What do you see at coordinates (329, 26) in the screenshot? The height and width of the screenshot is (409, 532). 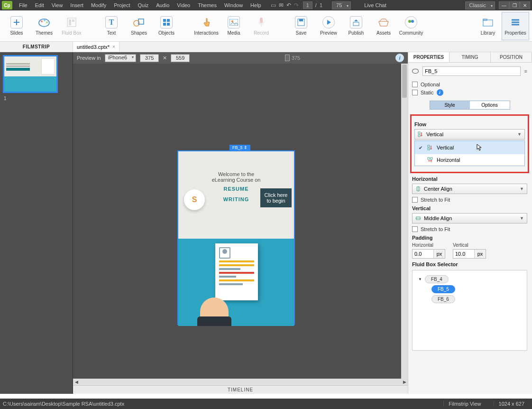 I see `ribbon-preview: Preview` at bounding box center [329, 26].